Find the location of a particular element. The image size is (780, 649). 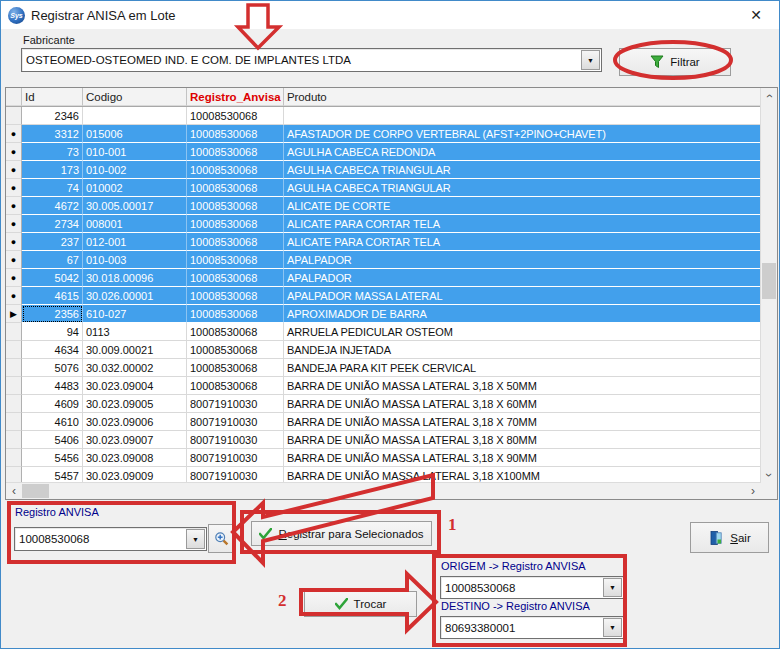

scroll-right-icon: › is located at coordinates (753, 491).